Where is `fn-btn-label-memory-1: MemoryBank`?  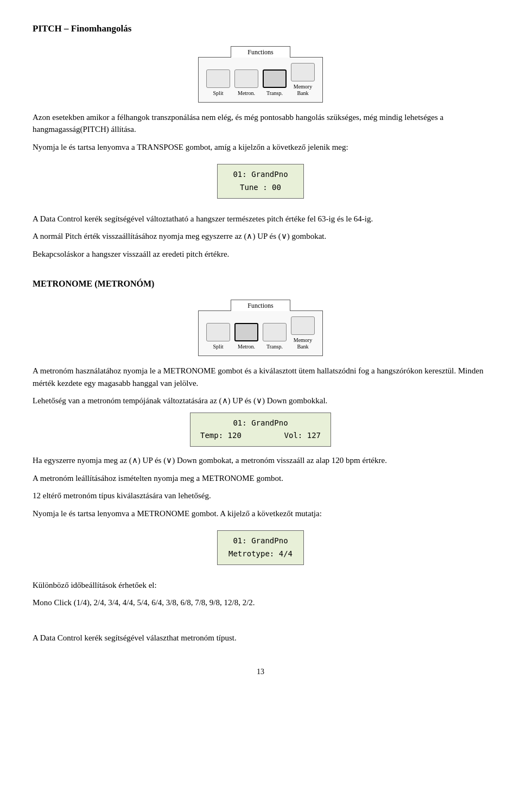 fn-btn-label-memory-1: MemoryBank is located at coordinates (303, 90).